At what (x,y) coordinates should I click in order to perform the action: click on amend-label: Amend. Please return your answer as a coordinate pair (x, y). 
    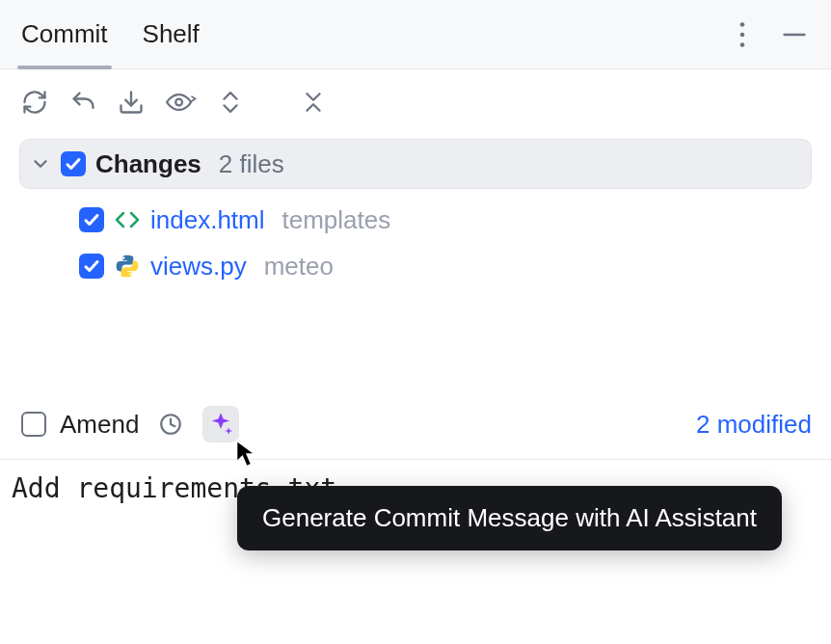
    Looking at the image, I should click on (99, 424).